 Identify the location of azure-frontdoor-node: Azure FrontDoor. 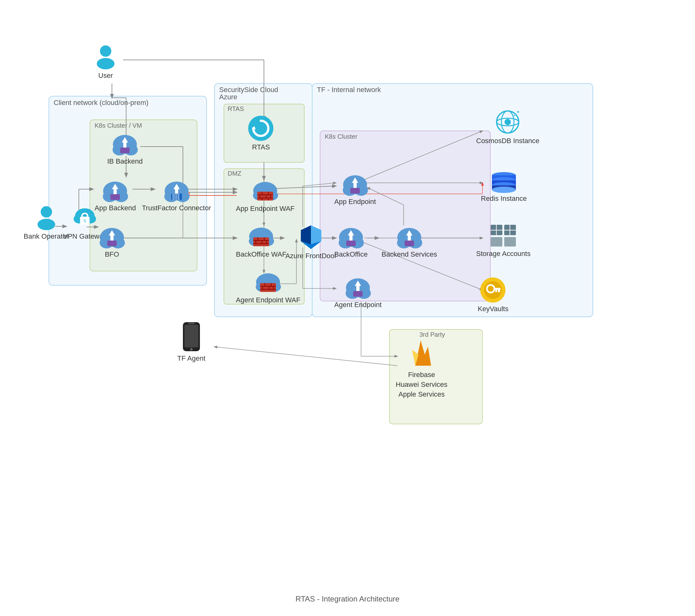
(311, 242).